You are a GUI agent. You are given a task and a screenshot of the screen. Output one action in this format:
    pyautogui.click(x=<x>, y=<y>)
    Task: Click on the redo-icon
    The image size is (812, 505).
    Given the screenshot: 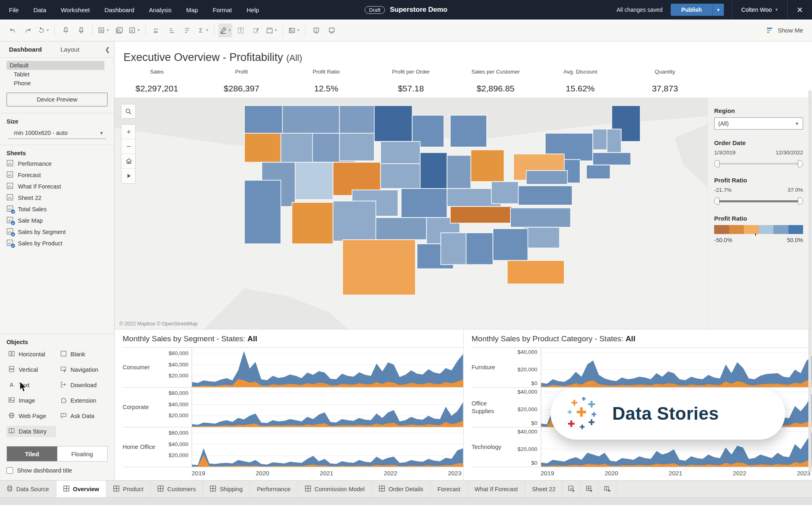 What is the action you would take?
    pyautogui.click(x=28, y=30)
    